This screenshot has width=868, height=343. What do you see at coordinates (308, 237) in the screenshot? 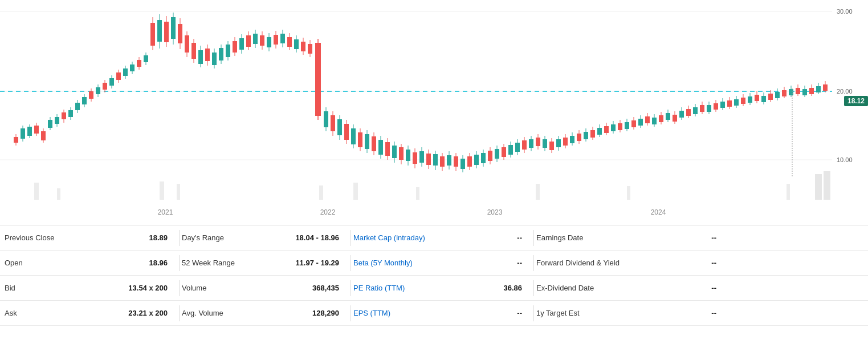
I see `days-range-value: 18.04 - 18.96` at bounding box center [308, 237].